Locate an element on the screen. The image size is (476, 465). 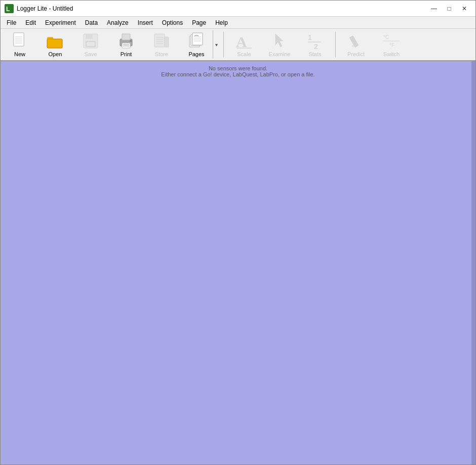
store-icon is located at coordinates (162, 41).